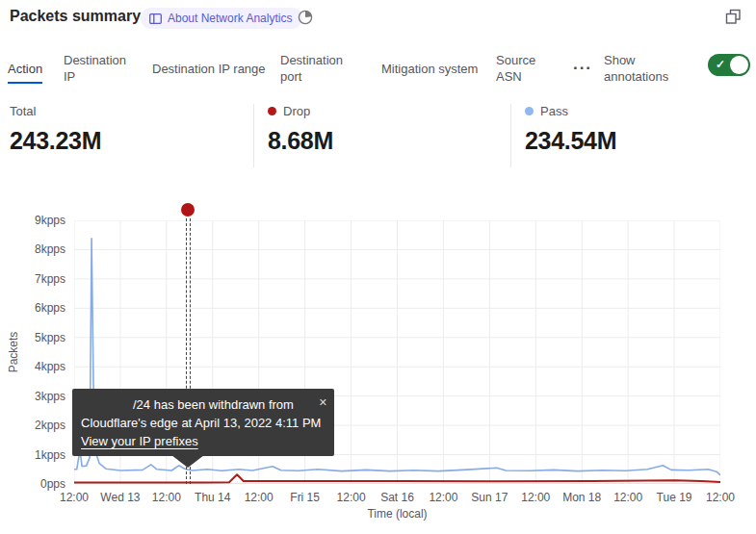 The width and height of the screenshot is (756, 534). I want to click on stat-total: Total 243.23M, so click(56, 129).